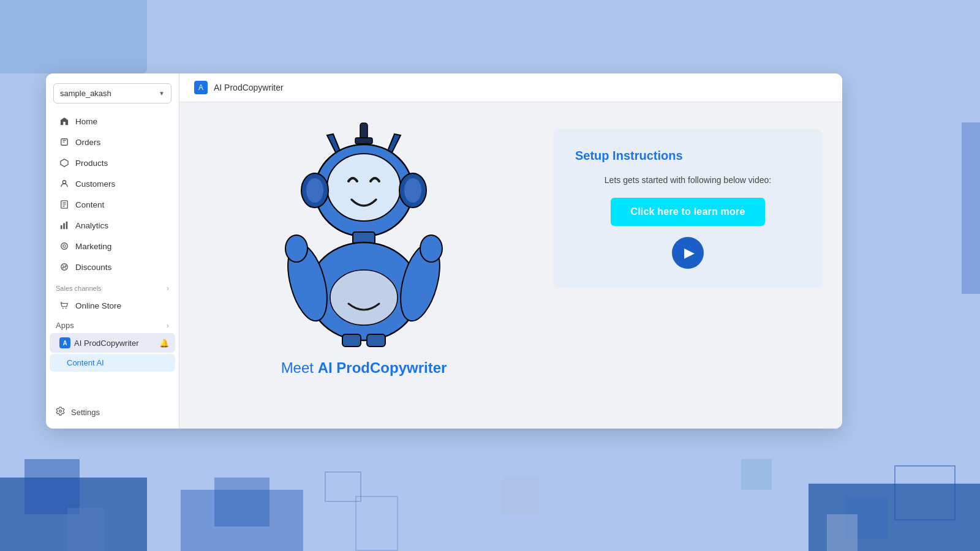  What do you see at coordinates (113, 412) in the screenshot?
I see `sidebar-footer: Settings` at bounding box center [113, 412].